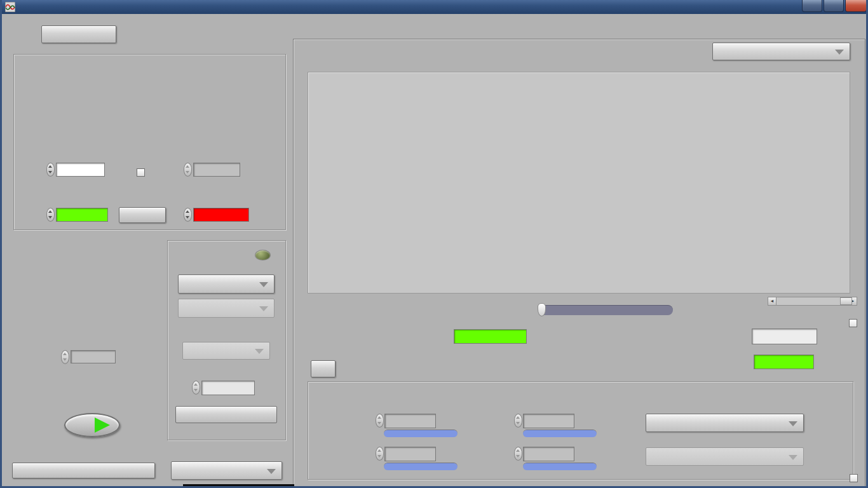  Describe the element at coordinates (79, 34) in the screenshot. I see `exit-button` at that location.